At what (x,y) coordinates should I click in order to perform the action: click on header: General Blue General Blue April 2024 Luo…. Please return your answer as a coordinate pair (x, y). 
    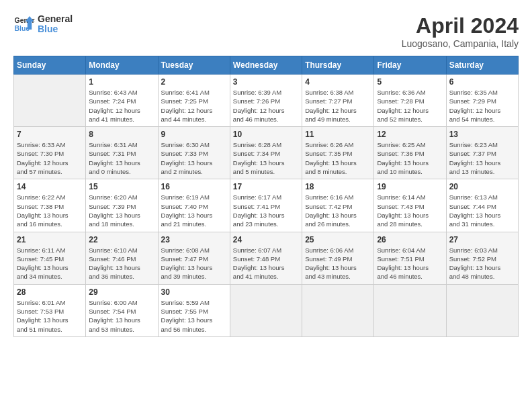
    Looking at the image, I should click on (266, 31).